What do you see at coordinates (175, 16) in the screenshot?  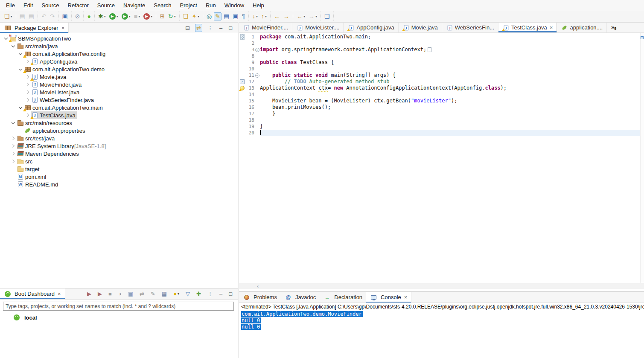 I see `update-maven-project-dropdown-icon: ▾` at bounding box center [175, 16].